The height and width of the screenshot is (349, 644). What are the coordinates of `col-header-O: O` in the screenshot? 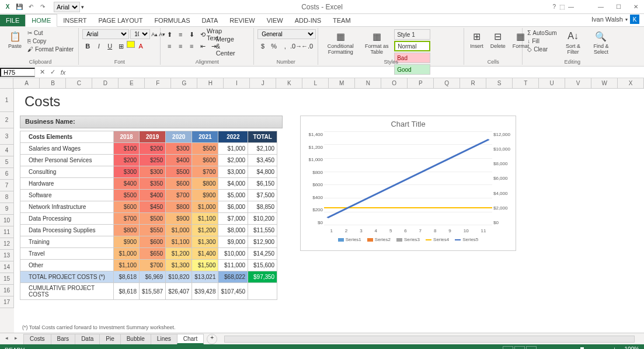 It's located at (395, 83).